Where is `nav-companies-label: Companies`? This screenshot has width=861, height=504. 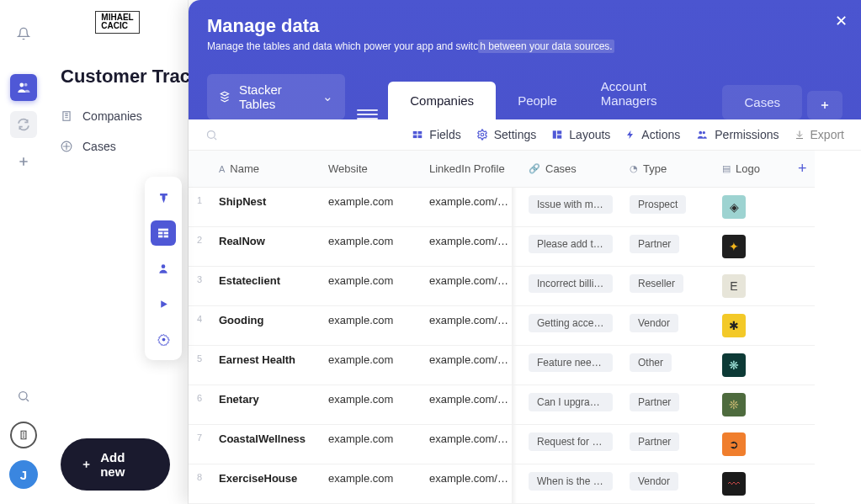
nav-companies-label: Companies is located at coordinates (113, 116).